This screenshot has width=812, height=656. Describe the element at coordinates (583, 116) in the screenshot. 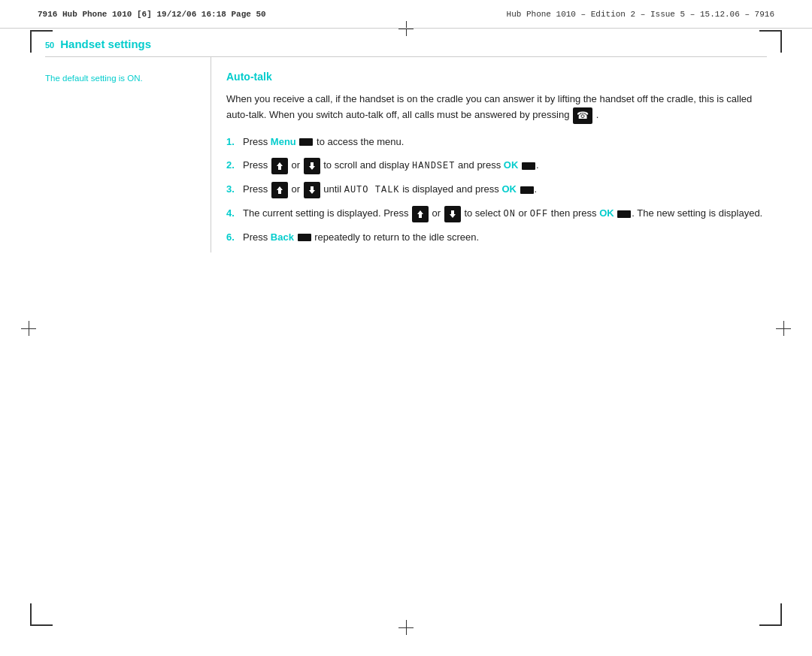

I see `phone-icon` at that location.